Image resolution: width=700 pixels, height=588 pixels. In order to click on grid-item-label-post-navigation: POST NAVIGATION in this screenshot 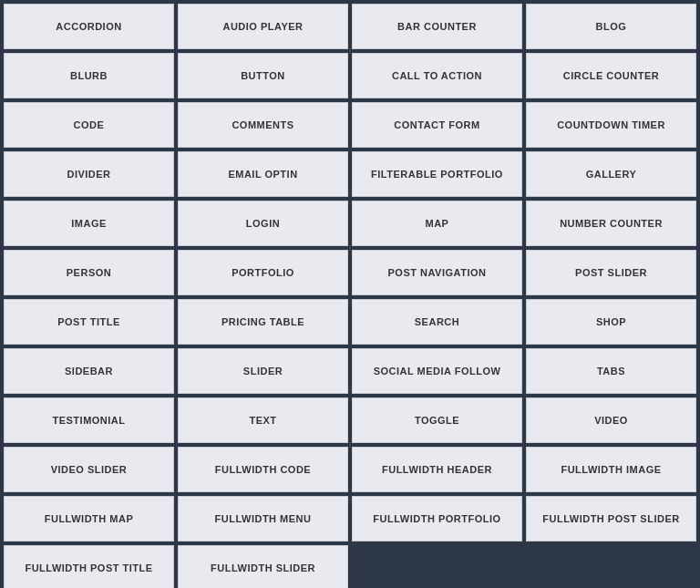, I will do `click(438, 273)`.